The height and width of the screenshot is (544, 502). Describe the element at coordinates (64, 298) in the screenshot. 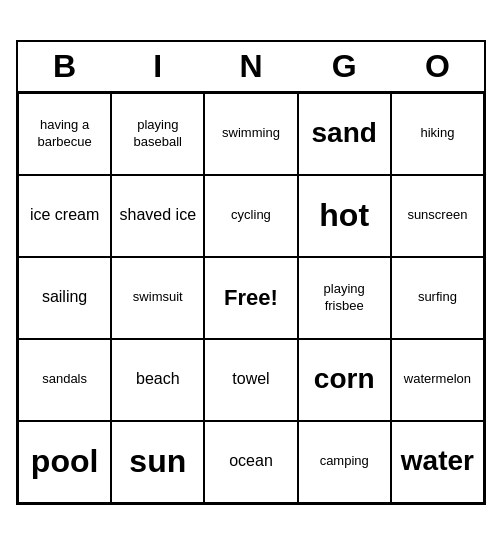

I see `bingo-cell-10: sailing` at that location.